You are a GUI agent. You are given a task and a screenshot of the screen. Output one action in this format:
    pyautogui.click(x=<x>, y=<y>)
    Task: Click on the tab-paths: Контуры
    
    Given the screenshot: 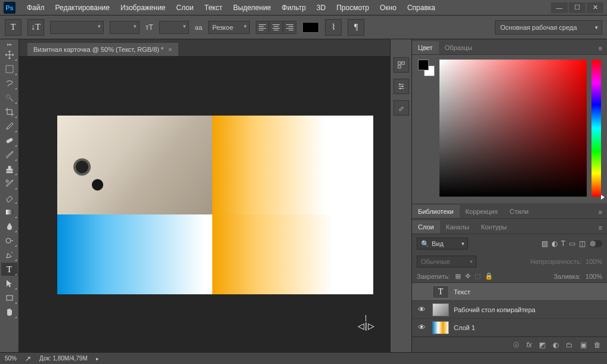 What is the action you would take?
    pyautogui.click(x=494, y=227)
    